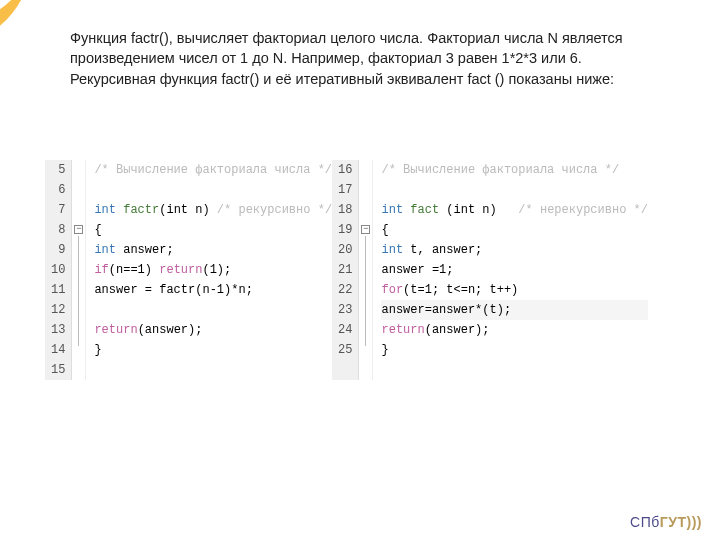 The image size is (720, 540). What do you see at coordinates (58, 190) in the screenshot?
I see `line-number: 6` at bounding box center [58, 190].